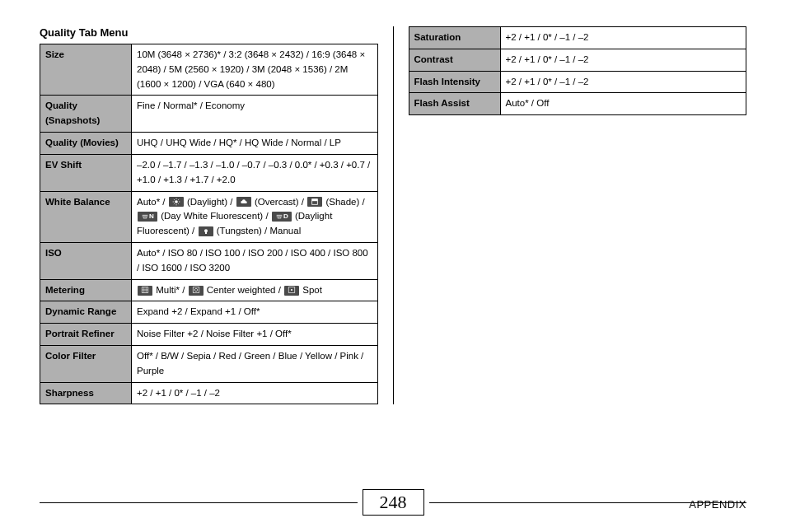 The image size is (786, 532). What do you see at coordinates (578, 71) in the screenshot?
I see `quality-tab-table-right: Saturation +2 / +1 / 0* / –1 / –2 Contra…` at bounding box center [578, 71].